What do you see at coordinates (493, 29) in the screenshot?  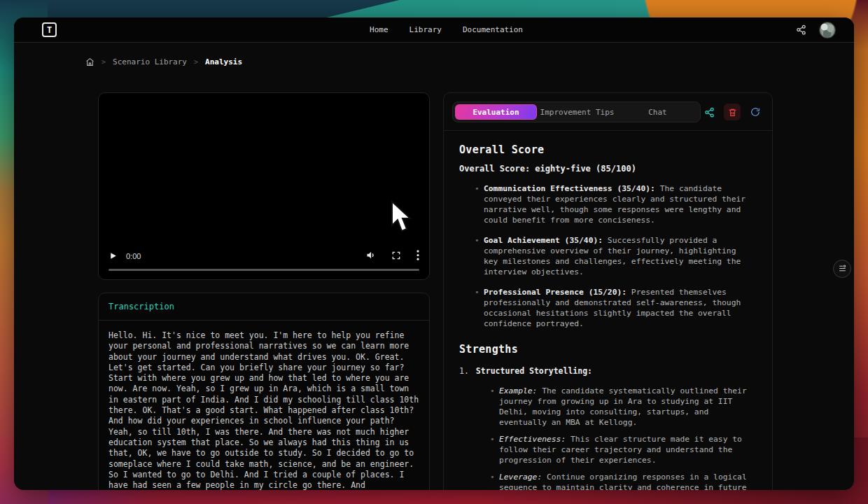 I see `nav-link-documentation: Documentation` at bounding box center [493, 29].